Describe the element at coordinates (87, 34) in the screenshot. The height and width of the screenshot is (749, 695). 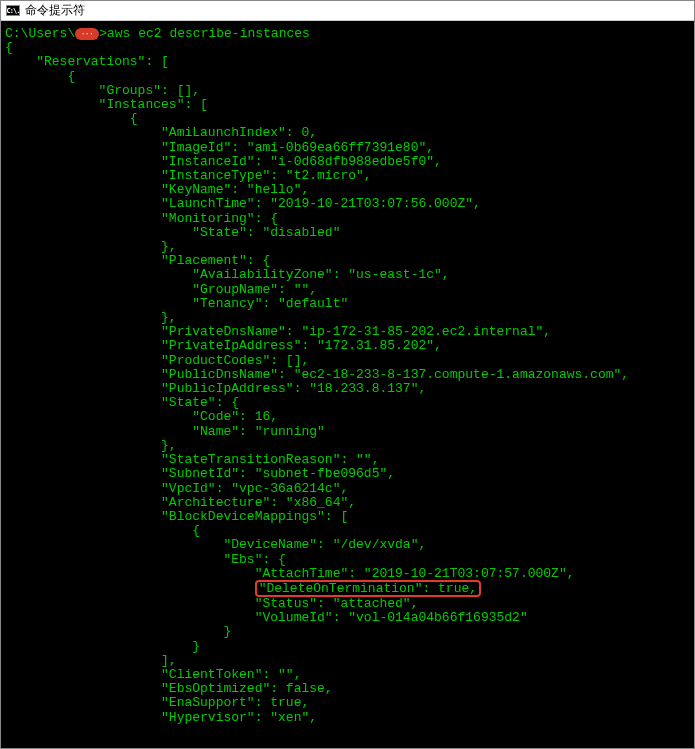
I see `redacted-username: ···` at that location.